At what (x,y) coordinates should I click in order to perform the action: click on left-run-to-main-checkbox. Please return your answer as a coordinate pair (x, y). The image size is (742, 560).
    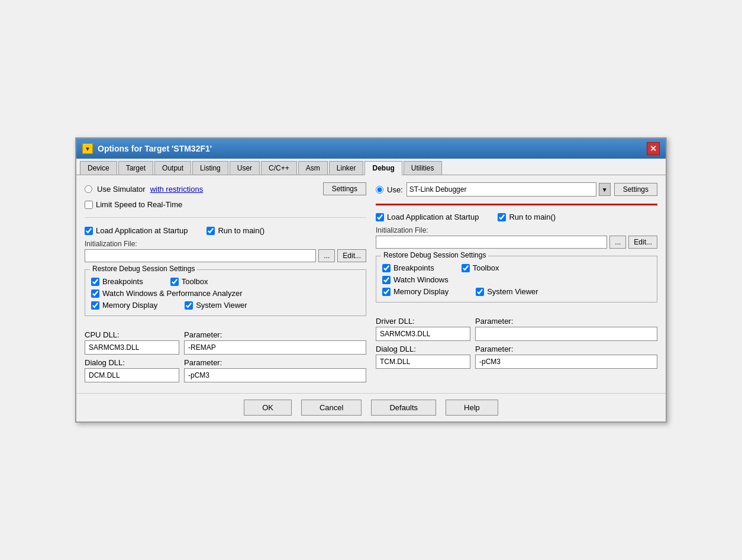
    Looking at the image, I should click on (211, 231).